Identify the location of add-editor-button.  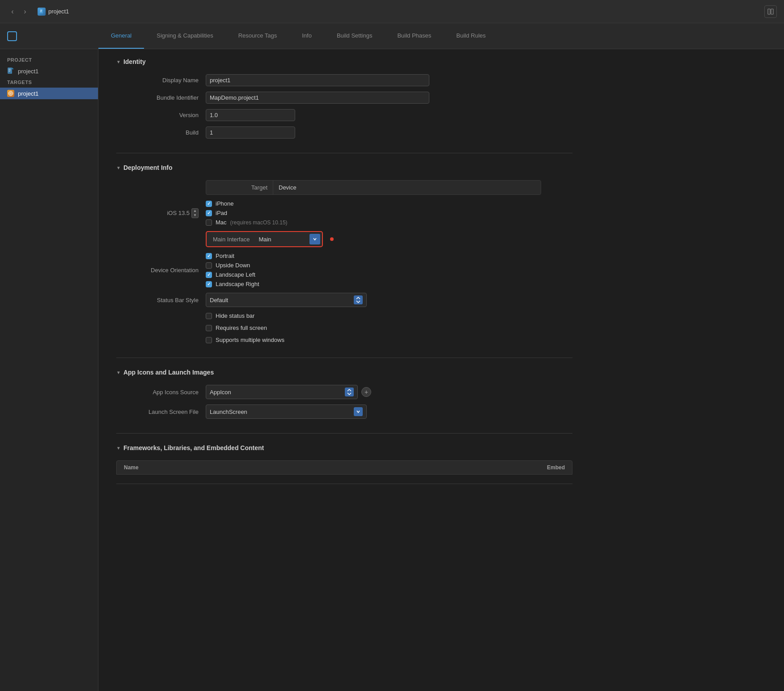
(771, 12).